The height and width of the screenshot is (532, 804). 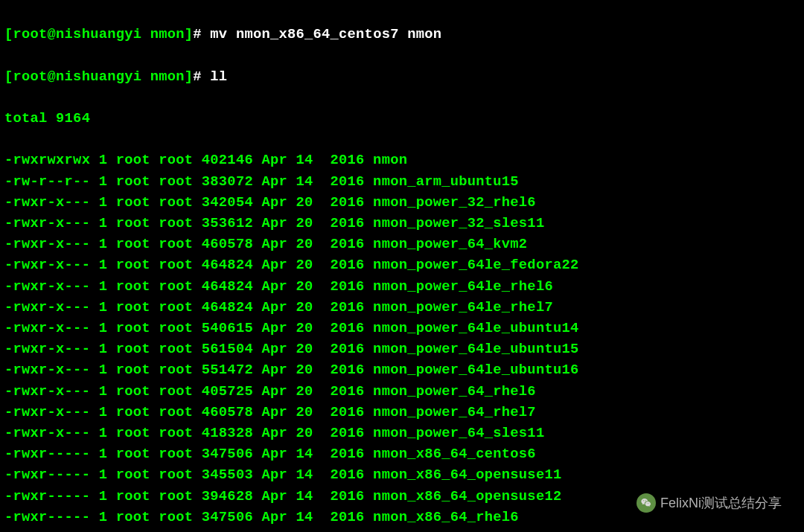 I want to click on total-line: total 9164, so click(x=402, y=118).